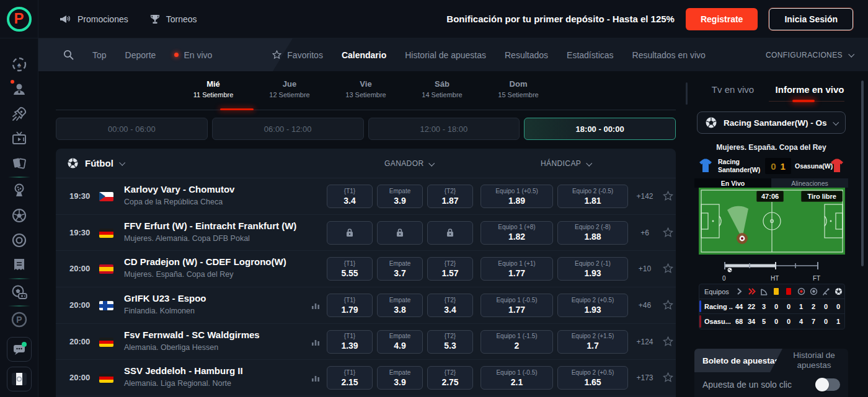 This screenshot has height=397, width=868. What do you see at coordinates (450, 378) in the screenshot?
I see `odd-t2: {T2}2.75` at bounding box center [450, 378].